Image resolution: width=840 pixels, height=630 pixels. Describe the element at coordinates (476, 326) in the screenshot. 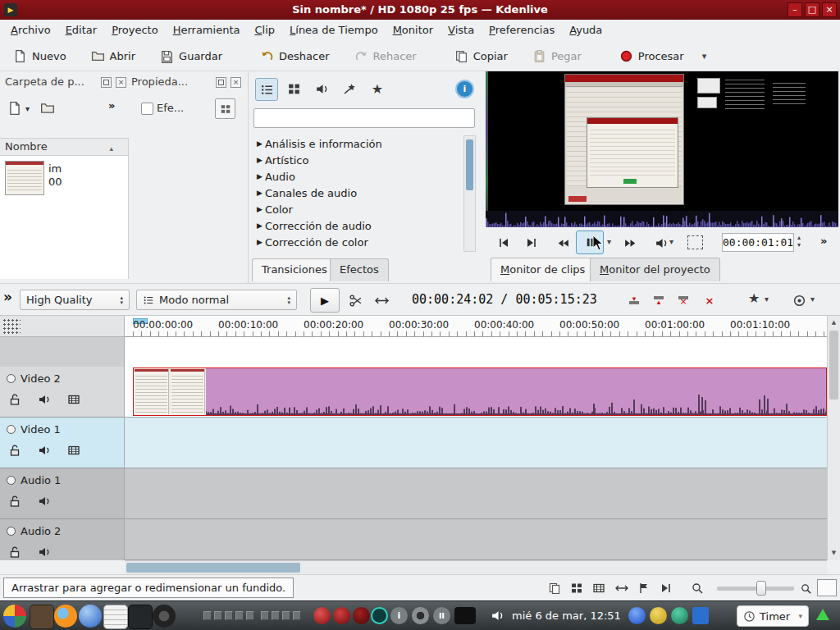

I see `timeline-ruler: 00:00:00:00 00:00:10:00 00:00:20:00 00:0…` at that location.